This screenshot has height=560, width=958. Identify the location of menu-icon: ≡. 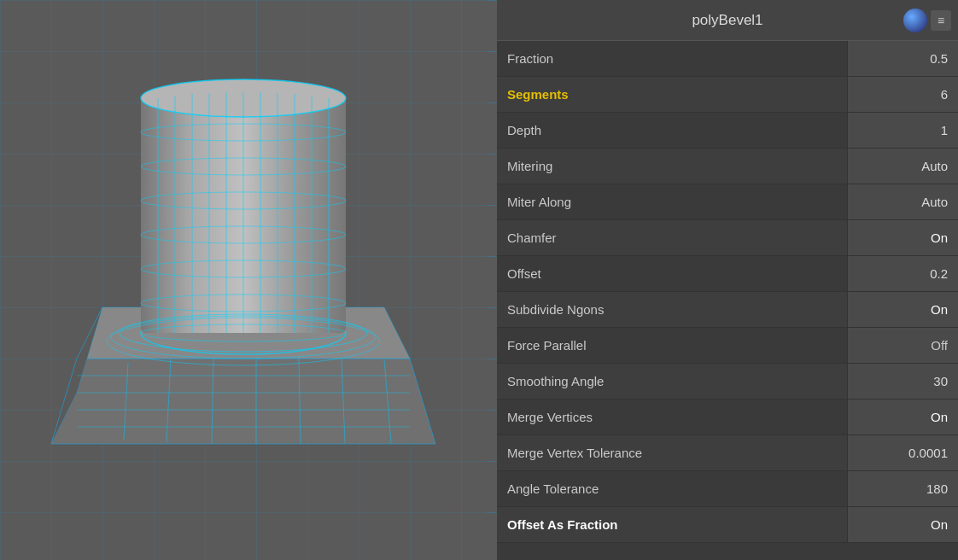
(941, 20).